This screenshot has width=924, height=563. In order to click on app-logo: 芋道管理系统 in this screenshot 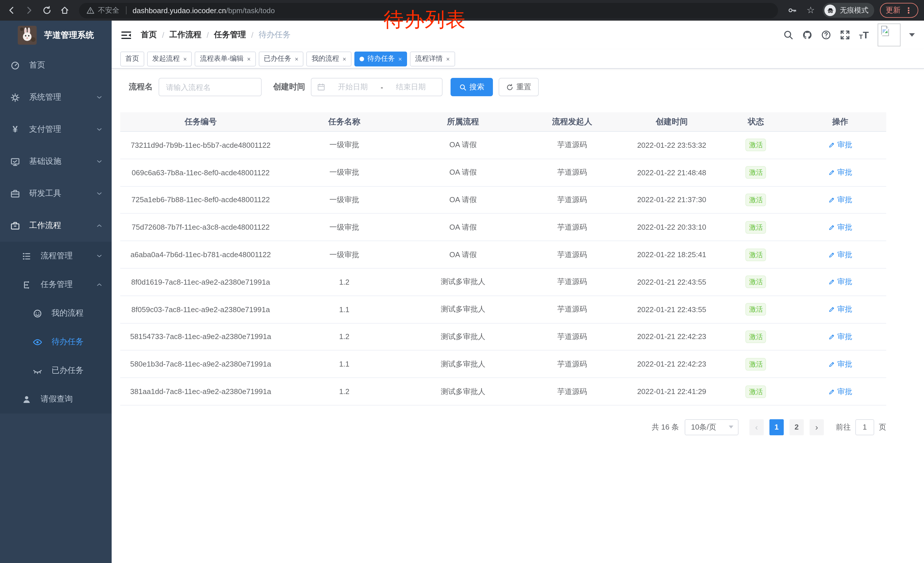, I will do `click(56, 35)`.